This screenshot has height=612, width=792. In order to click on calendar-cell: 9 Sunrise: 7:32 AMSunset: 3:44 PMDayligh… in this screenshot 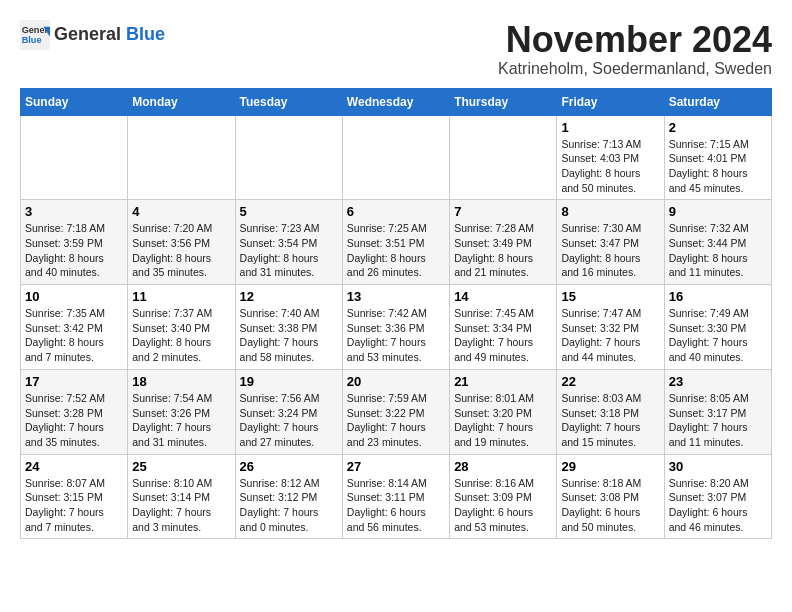, I will do `click(718, 242)`.